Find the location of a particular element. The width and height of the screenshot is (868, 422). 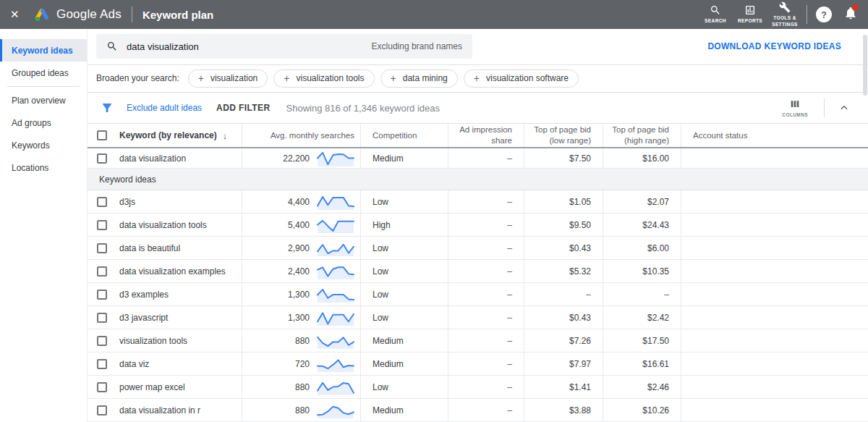

header-keyword: Keyword (by relevance) ↓ is located at coordinates (179, 135).